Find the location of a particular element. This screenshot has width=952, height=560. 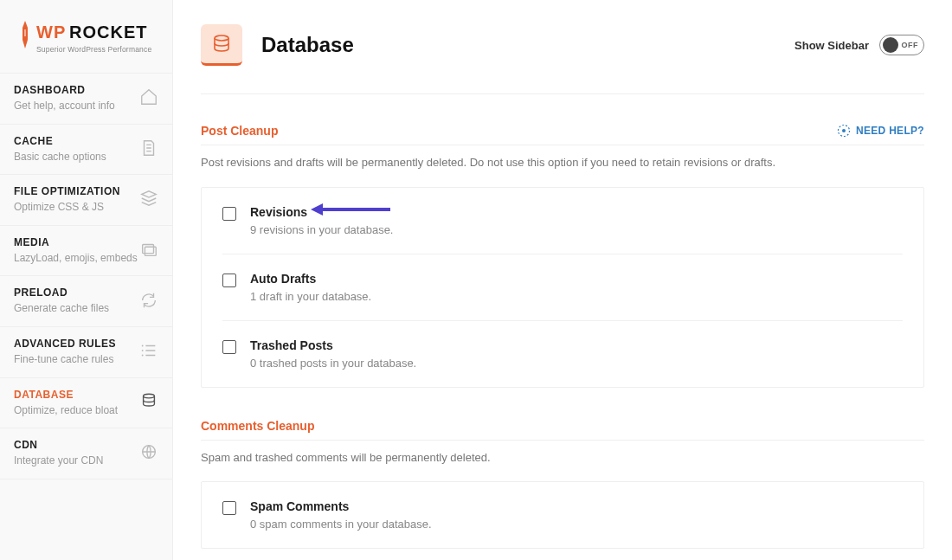

option-row: Auto Drafts 1 draft in your database. is located at coordinates (563, 287).